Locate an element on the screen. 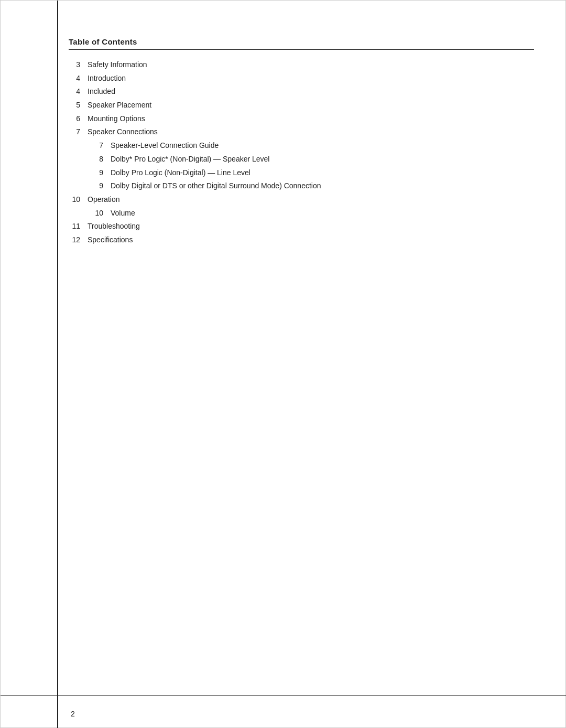 The width and height of the screenshot is (566, 728). toc-number: 8 is located at coordinates (90, 159).